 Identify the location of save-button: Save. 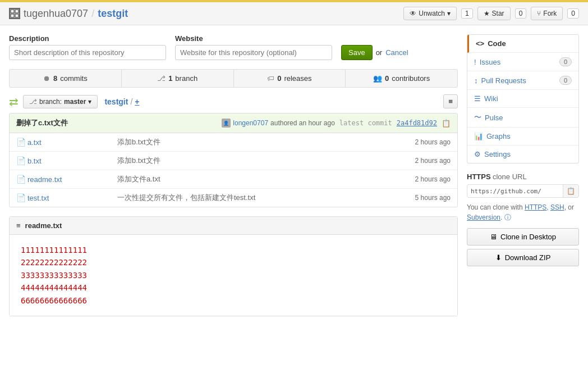
(357, 53).